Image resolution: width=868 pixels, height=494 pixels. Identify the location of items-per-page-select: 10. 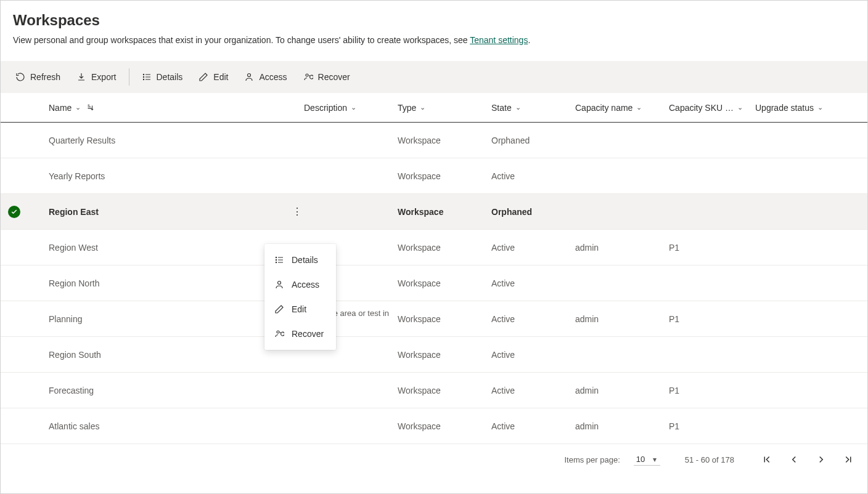
(647, 460).